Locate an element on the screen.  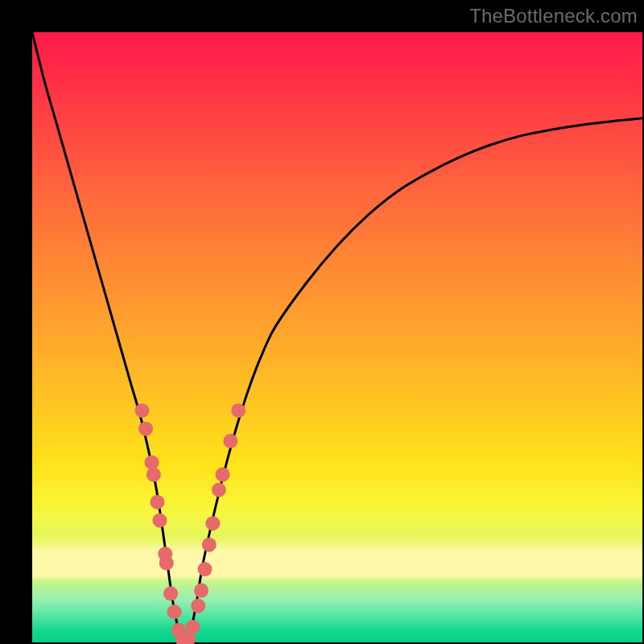
curve-dots is located at coordinates (190, 523).